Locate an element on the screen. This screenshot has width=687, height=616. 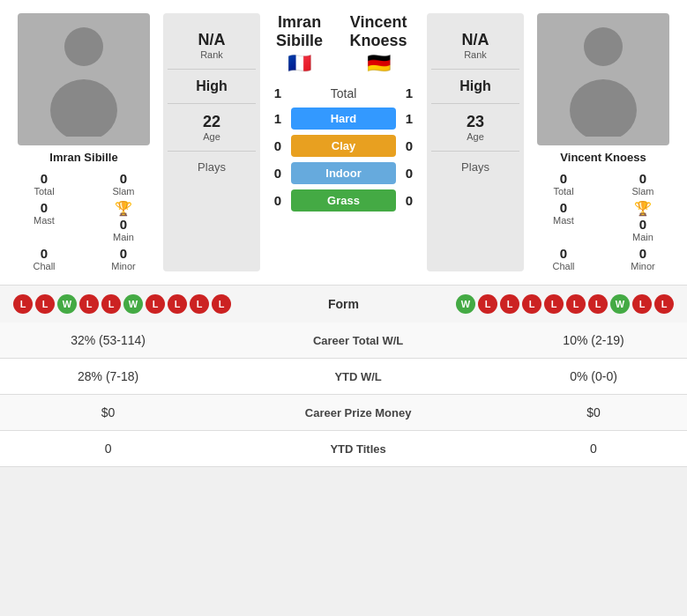
total-score-right: 1 is located at coordinates (409, 93).